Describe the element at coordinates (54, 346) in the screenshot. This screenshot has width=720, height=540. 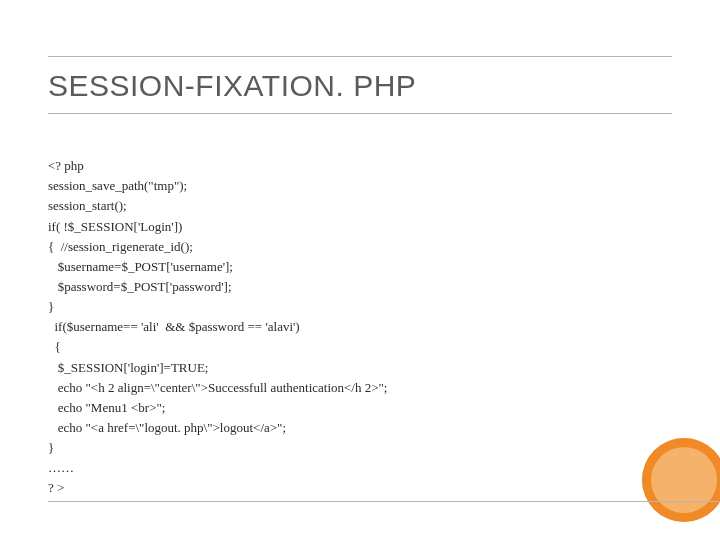
I see `code-line: {` at that location.